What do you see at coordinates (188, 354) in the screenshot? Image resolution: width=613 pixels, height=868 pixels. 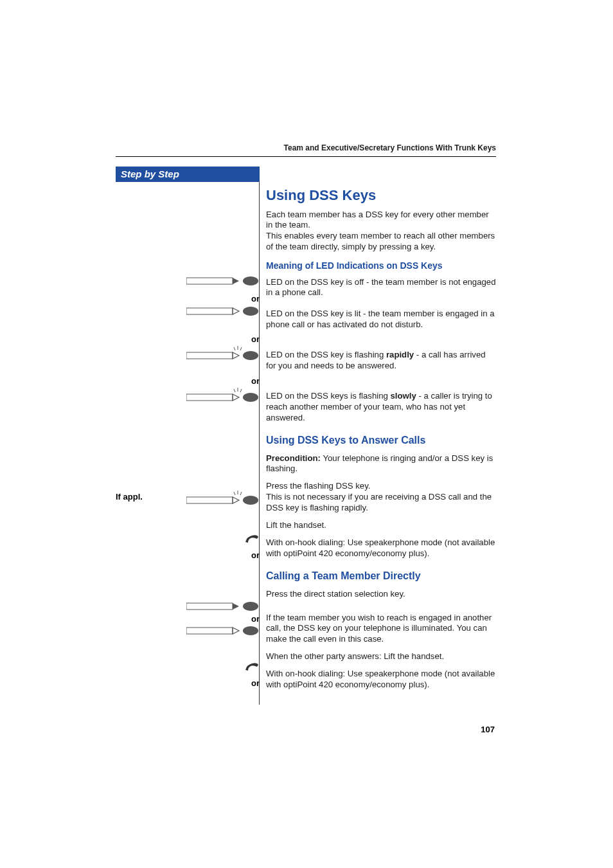 I see `key-led-flash-rapid` at bounding box center [188, 354].